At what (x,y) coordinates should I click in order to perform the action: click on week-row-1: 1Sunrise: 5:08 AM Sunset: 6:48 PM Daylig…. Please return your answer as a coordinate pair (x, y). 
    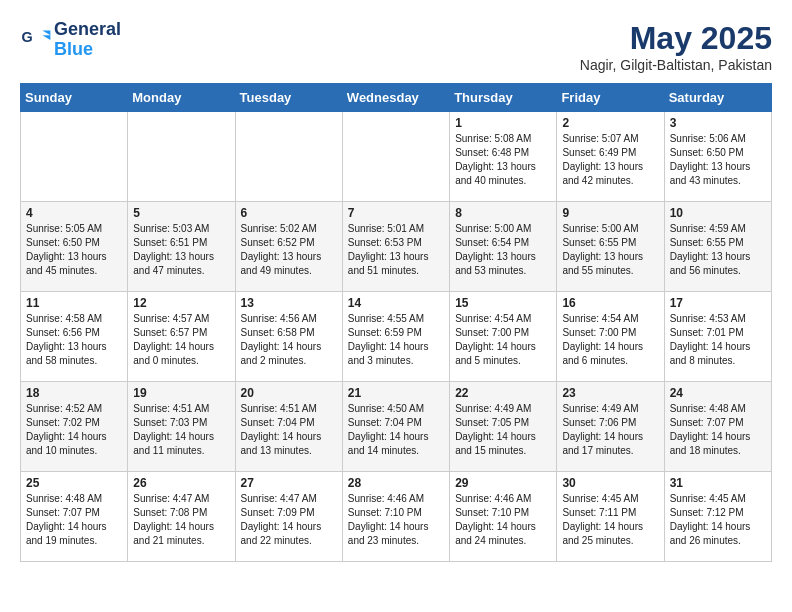
    Looking at the image, I should click on (396, 157).